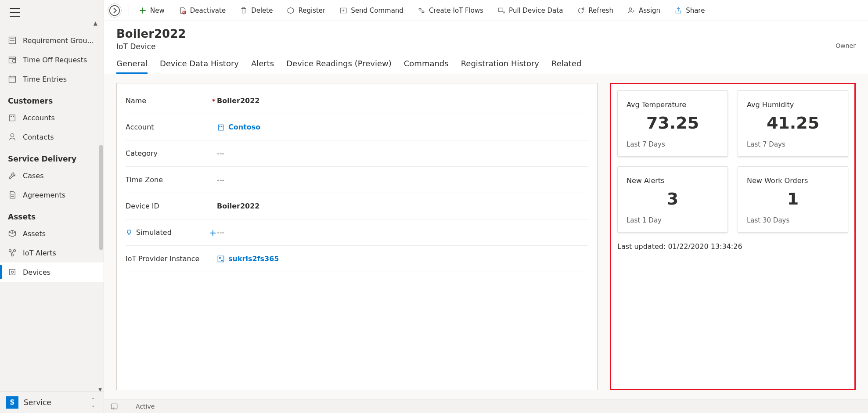 This screenshot has width=868, height=413. What do you see at coordinates (12, 79) in the screenshot?
I see `calendar-icon` at bounding box center [12, 79].